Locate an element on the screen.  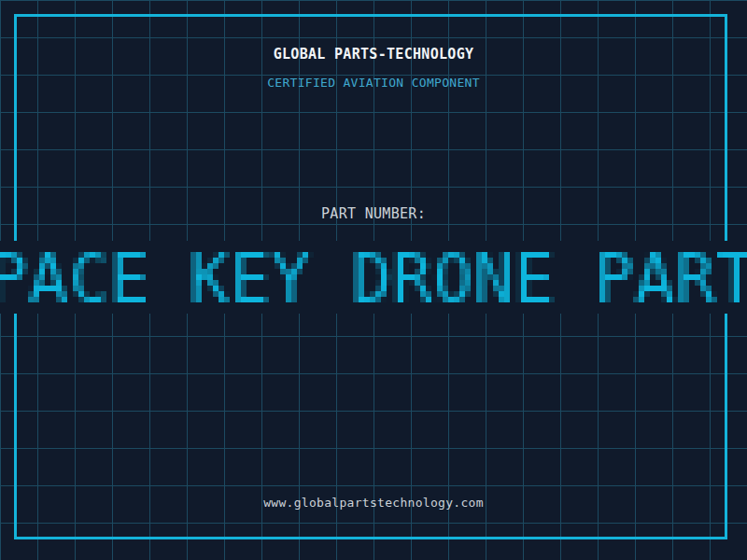
certification-subtitle: CERTIFIED AVIATION COMPONENT is located at coordinates (374, 82).